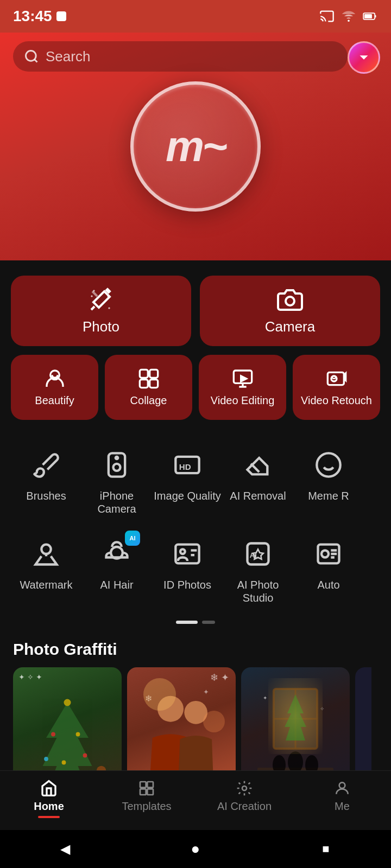 Image resolution: width=391 pixels, height=868 pixels. Describe the element at coordinates (195, 16) in the screenshot. I see `status-bar: 13:45` at that location.